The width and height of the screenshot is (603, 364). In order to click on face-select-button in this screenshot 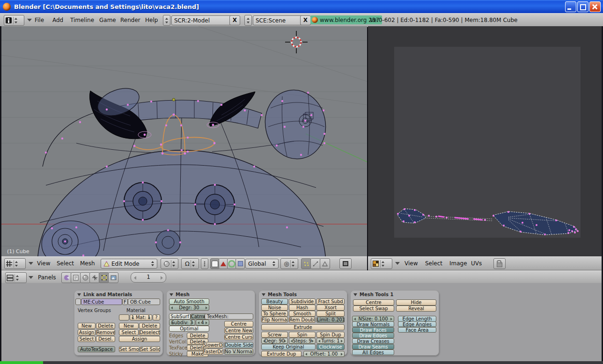, I will do `click(325, 264)`.